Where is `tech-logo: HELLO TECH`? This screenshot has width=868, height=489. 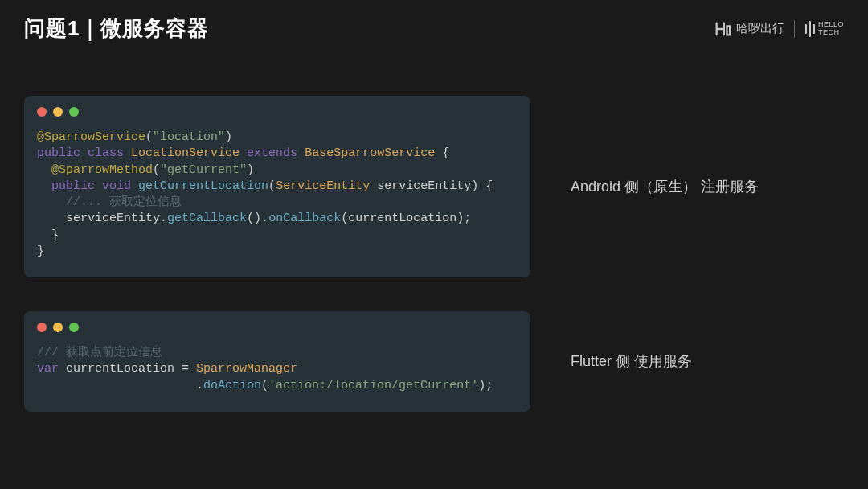 tech-logo: HELLO TECH is located at coordinates (825, 29).